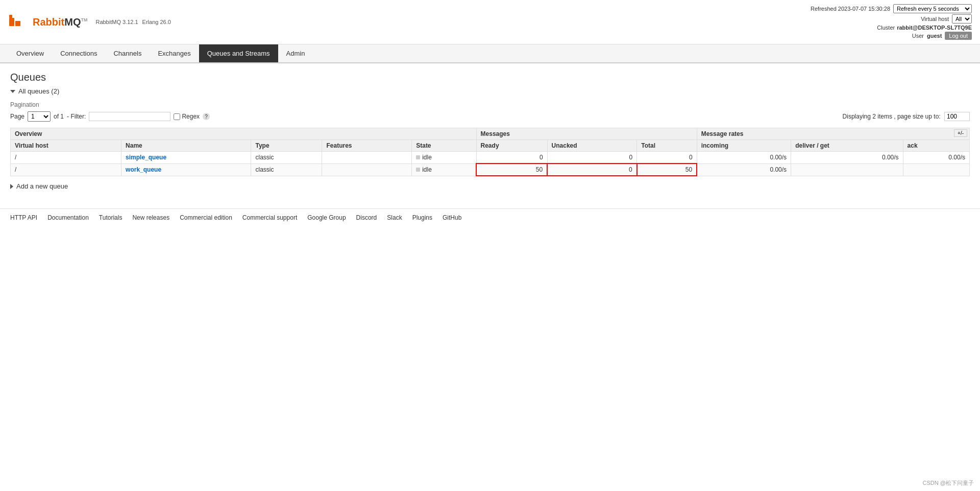 Image resolution: width=980 pixels, height=491 pixels. What do you see at coordinates (667, 146) in the screenshot?
I see `th-total: Total` at bounding box center [667, 146].